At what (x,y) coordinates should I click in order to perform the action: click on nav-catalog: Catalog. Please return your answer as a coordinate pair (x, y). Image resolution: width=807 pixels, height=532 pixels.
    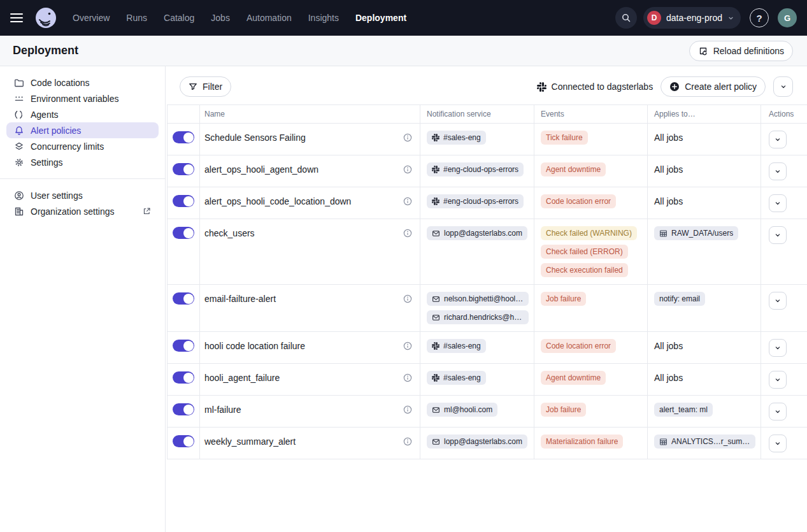
    Looking at the image, I should click on (179, 18).